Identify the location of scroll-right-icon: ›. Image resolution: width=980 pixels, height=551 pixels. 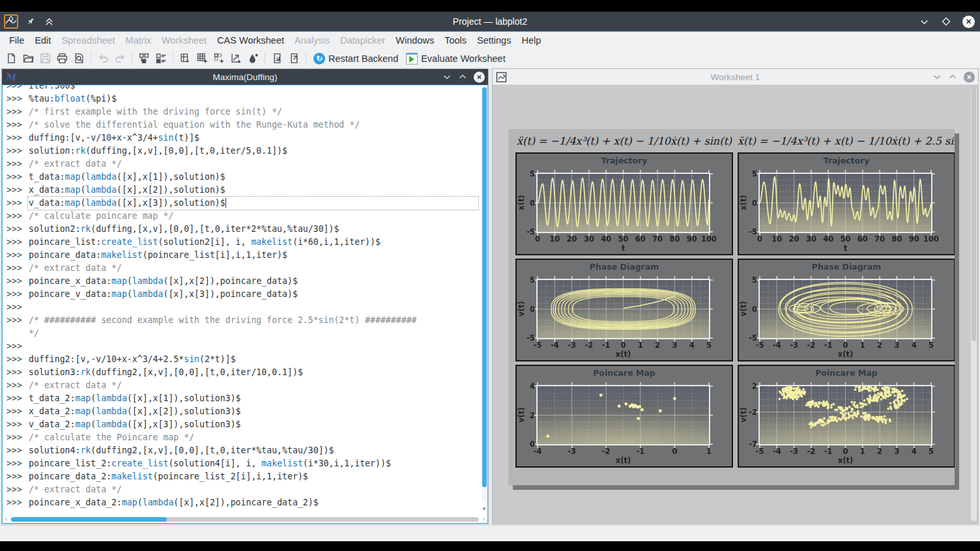
(483, 520).